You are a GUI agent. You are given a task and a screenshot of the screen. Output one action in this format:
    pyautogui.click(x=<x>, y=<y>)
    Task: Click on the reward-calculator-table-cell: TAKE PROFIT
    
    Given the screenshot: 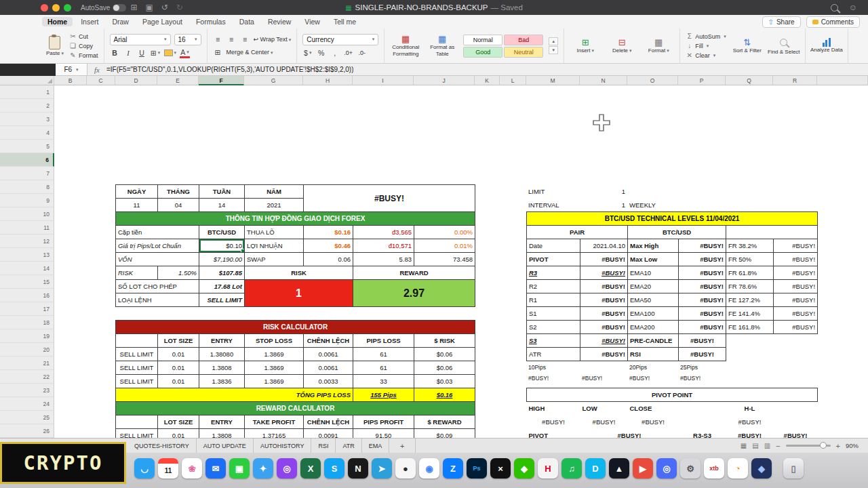 What is the action you would take?
    pyautogui.click(x=274, y=422)
    